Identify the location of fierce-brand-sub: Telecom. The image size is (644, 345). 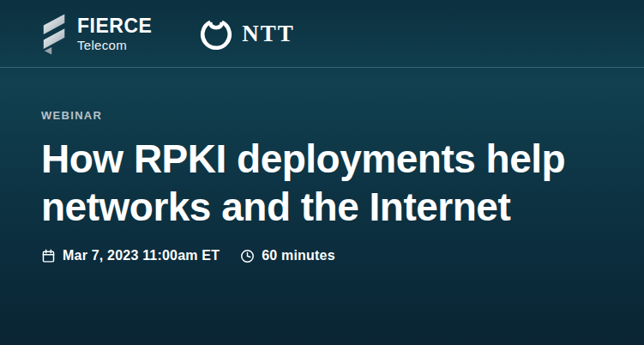
(115, 45).